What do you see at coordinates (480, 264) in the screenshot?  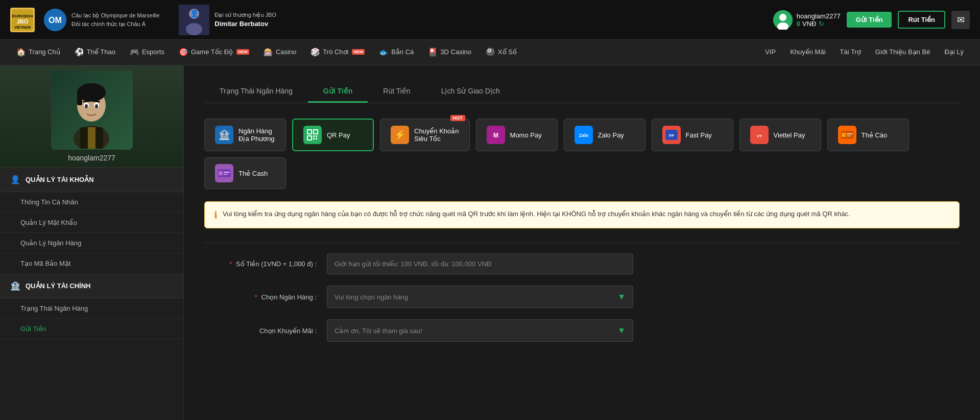 I see `so-tien-input` at bounding box center [480, 264].